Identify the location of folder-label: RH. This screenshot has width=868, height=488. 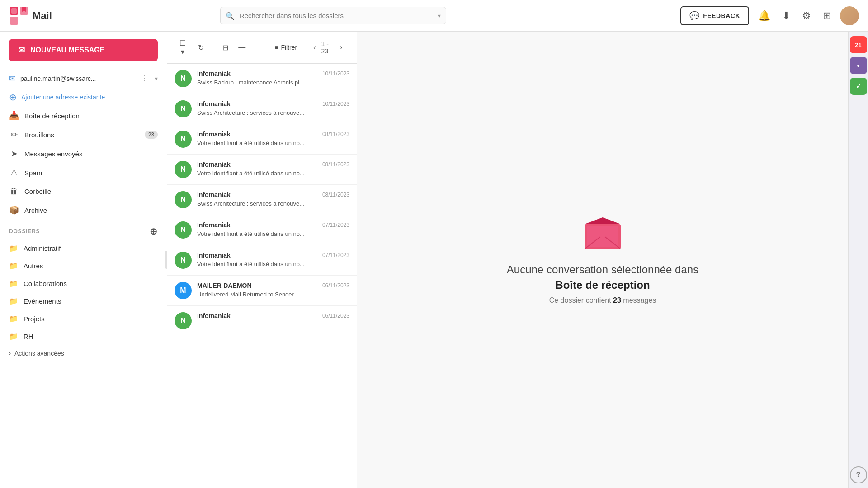
(28, 336).